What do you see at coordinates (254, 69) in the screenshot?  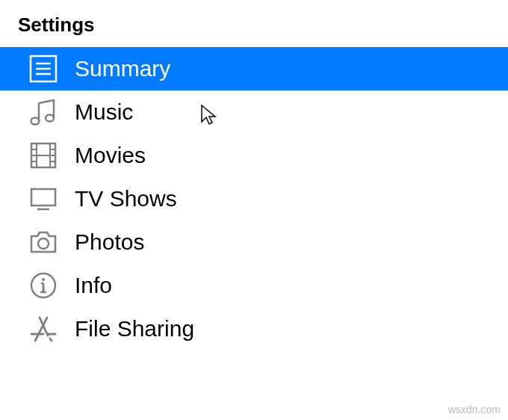 I see `sidebar-item-summary: Summary` at bounding box center [254, 69].